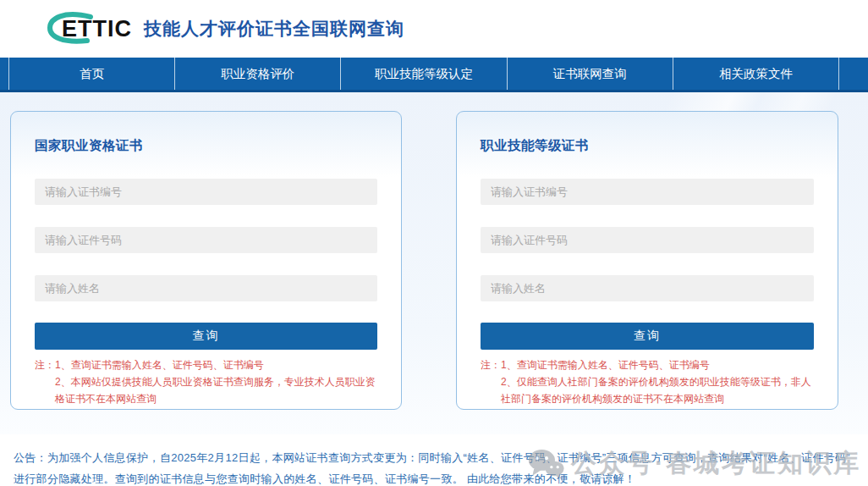 The image size is (868, 486). Describe the element at coordinates (647, 240) in the screenshot. I see `id-number-input-skill` at that location.